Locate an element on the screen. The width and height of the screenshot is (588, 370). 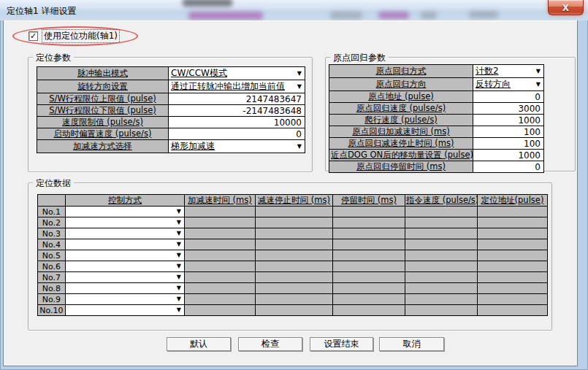
param-row: 原点回归方向反转方向▼ is located at coordinates (437, 85).